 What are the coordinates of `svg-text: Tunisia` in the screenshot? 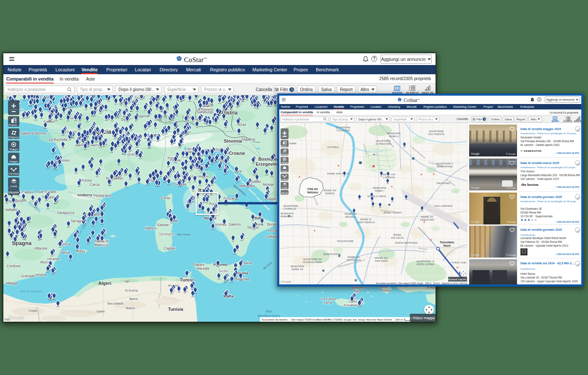 It's located at (176, 309).